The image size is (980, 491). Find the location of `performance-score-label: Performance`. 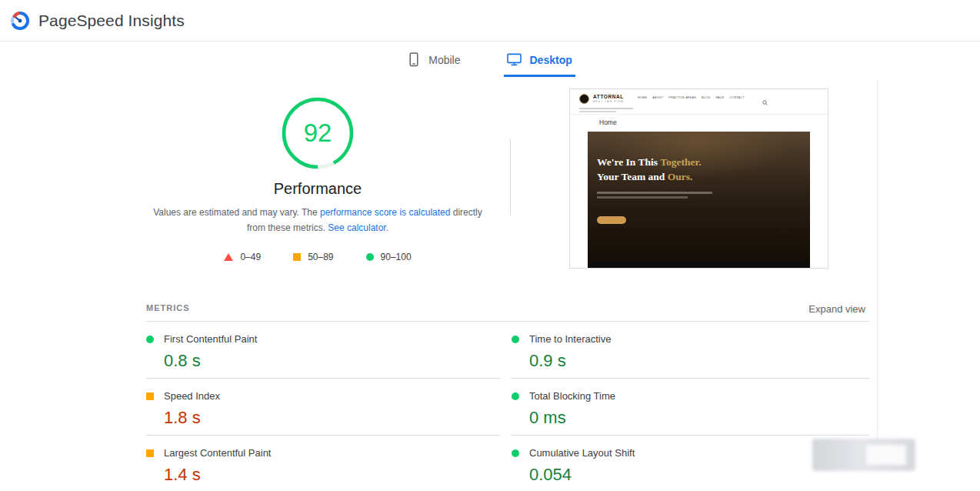

performance-score-label: Performance is located at coordinates (318, 189).